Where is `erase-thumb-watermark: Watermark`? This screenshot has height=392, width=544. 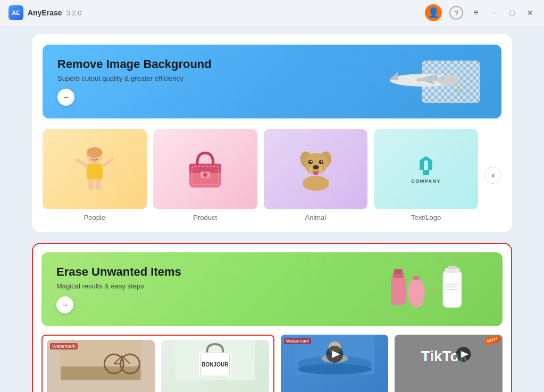
erase-thumb-watermark: Watermark is located at coordinates (101, 366).